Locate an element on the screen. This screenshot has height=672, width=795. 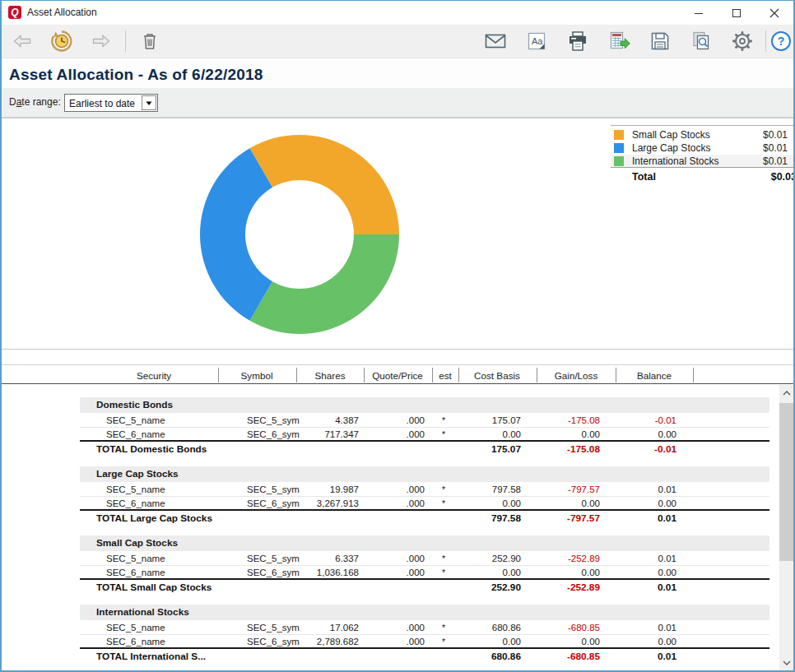
table-row: SEC_6_nameSEC_6_sym1,036.168.000*0.000.0… is located at coordinates (425, 572).